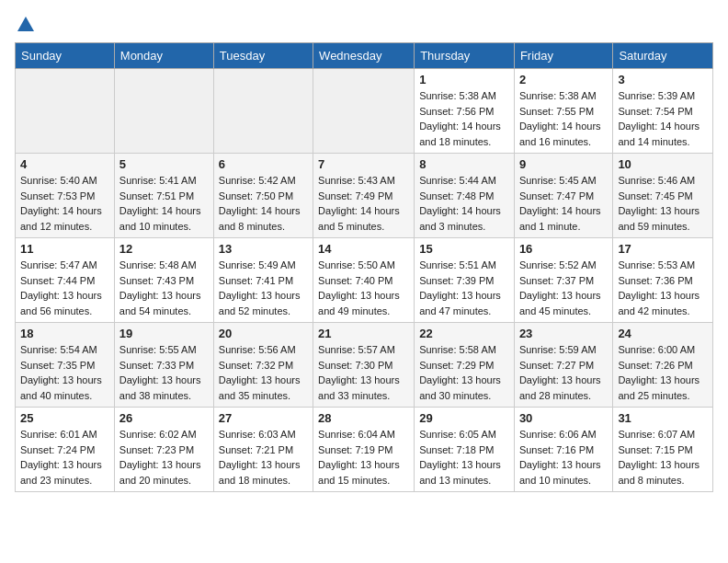 Image resolution: width=728 pixels, height=563 pixels. Describe the element at coordinates (465, 111) in the screenshot. I see `calendar-cell: 1Sunrise: 5:38 AMSunset: 7:56 PMDaylight…` at that location.